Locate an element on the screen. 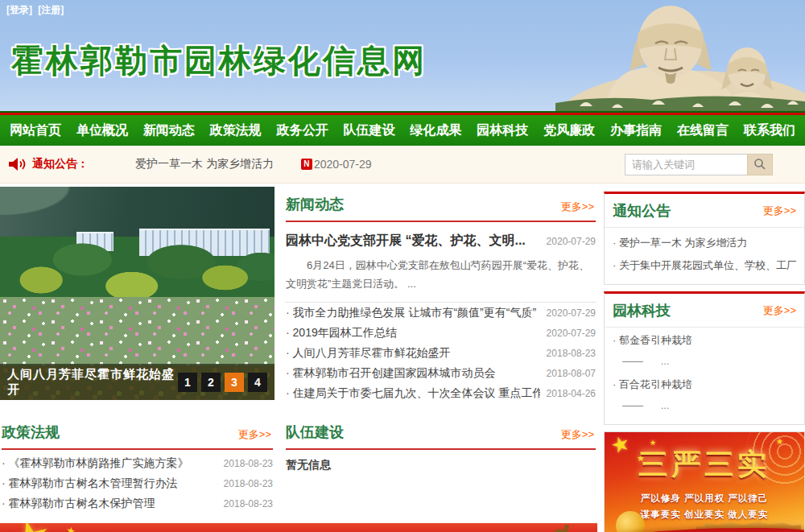  notices-list: 爱护一草一木 为家乡增活力 关于集中开展花园式单位、学校、工厂... is located at coordinates (704, 256).